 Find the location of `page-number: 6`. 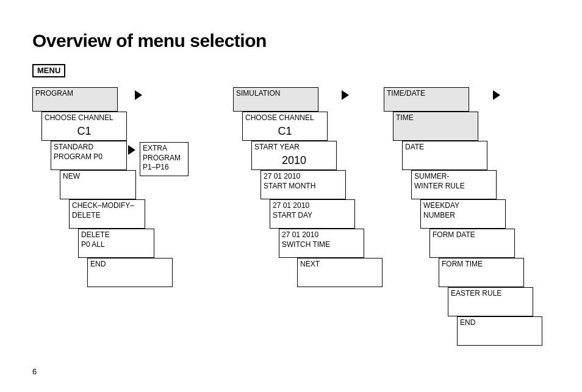

page-number: 6 is located at coordinates (34, 372).